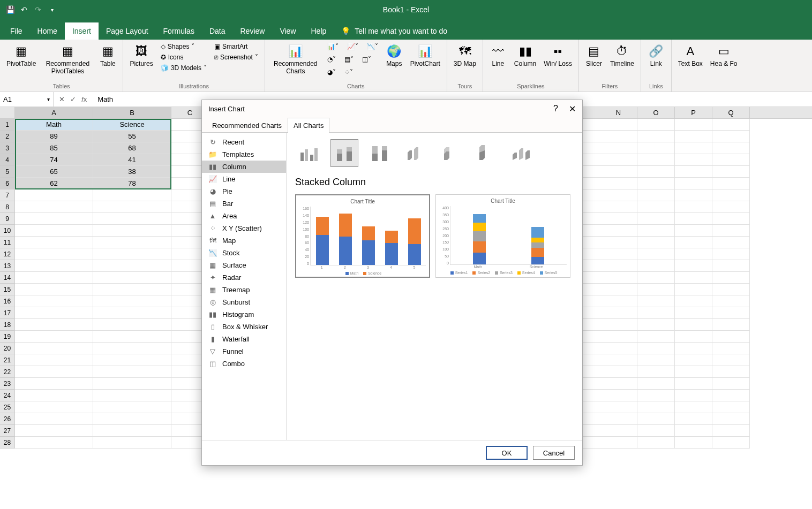 This screenshot has width=812, height=509. I want to click on tab-recommended-charts: Recommended Charts, so click(247, 125).